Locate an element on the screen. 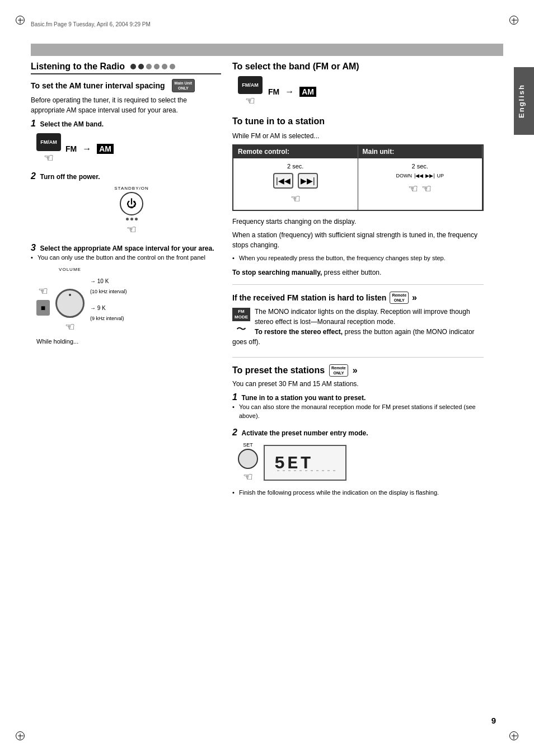 Image resolution: width=534 pixels, height=756 pixels. mono-section: FM MODE 〜 The MONO indicator lights on t… is located at coordinates (358, 328).